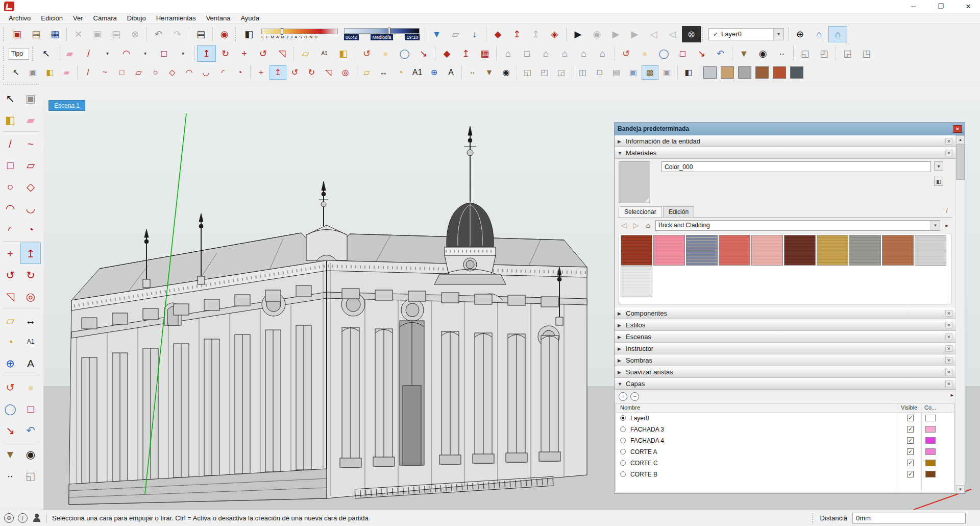 The width and height of the screenshot is (980, 526). I want to click on resize-handle-icon, so click(647, 200).